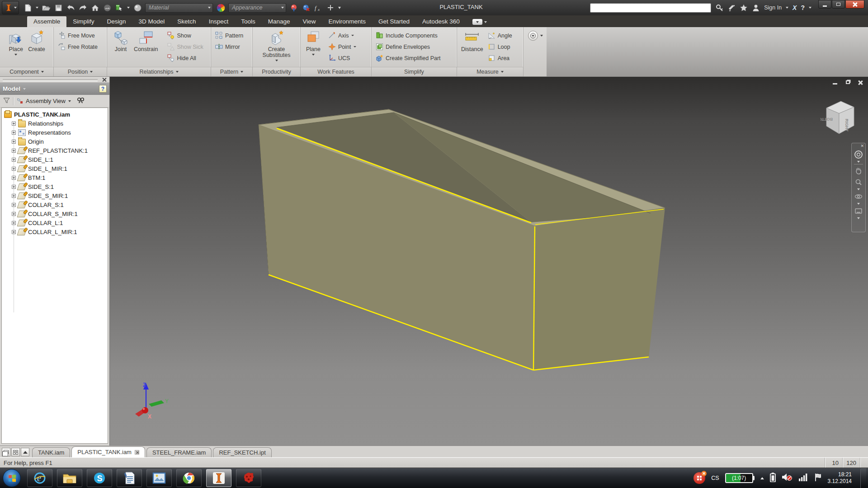 The image size is (868, 488). What do you see at coordinates (186, 22) in the screenshot?
I see `ribbon-tab: Sketch` at bounding box center [186, 22].